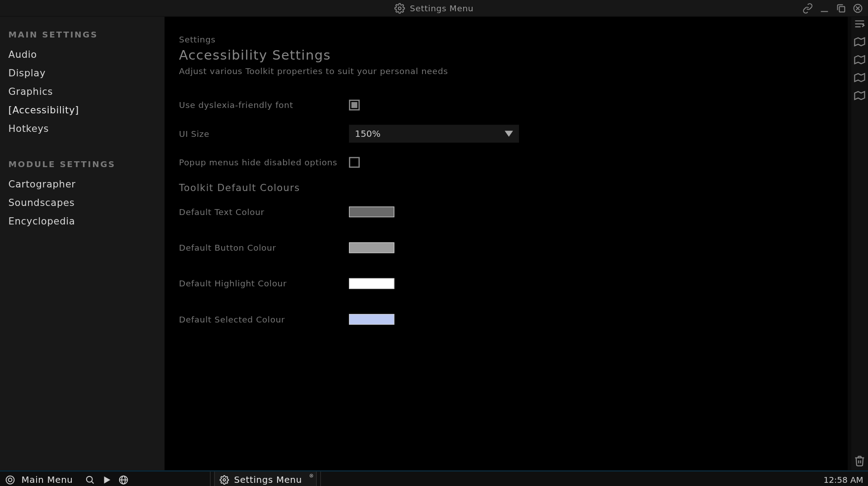 This screenshot has width=868, height=486. What do you see at coordinates (508, 188) in the screenshot?
I see `toolkit-colours-title: Toolkit Default Colours` at bounding box center [508, 188].